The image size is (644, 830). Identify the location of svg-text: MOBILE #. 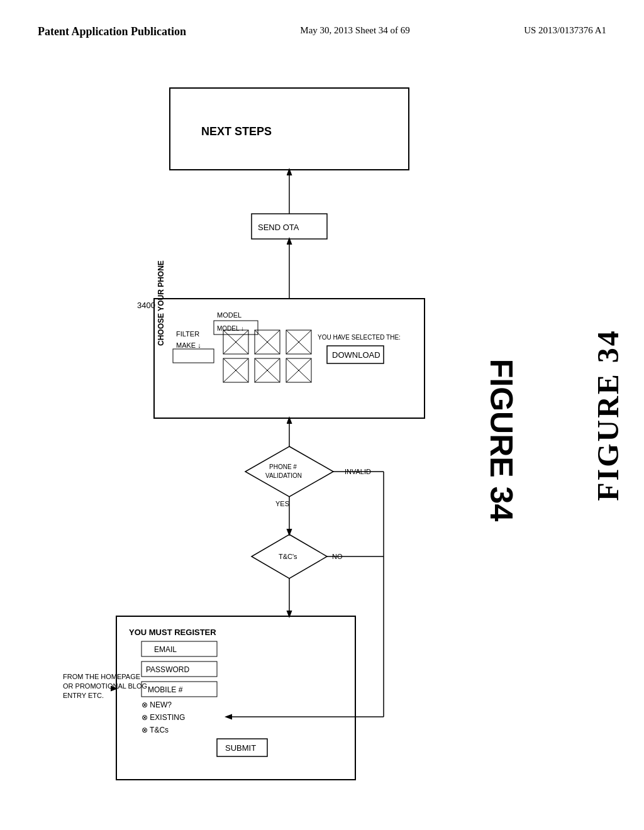
(165, 690).